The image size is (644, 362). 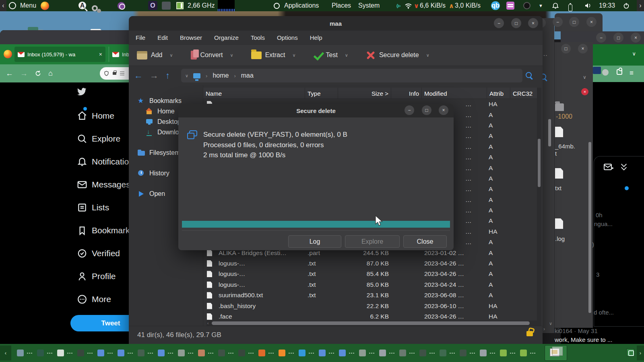 I want to click on hamburger-menu-icon: ≡, so click(x=632, y=73).